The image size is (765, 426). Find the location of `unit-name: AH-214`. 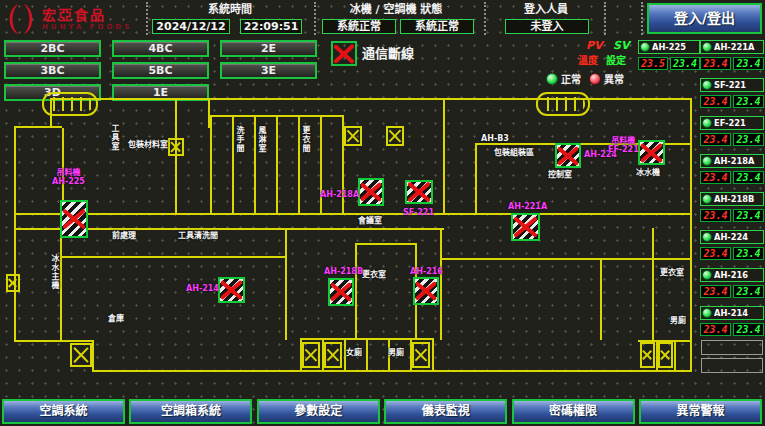

unit-name: AH-214 is located at coordinates (731, 313).